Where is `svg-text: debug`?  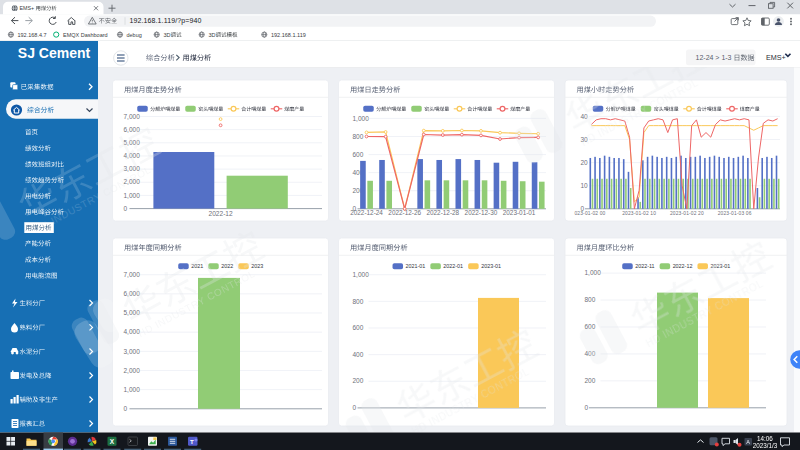
svg-text: debug is located at coordinates (134, 35).